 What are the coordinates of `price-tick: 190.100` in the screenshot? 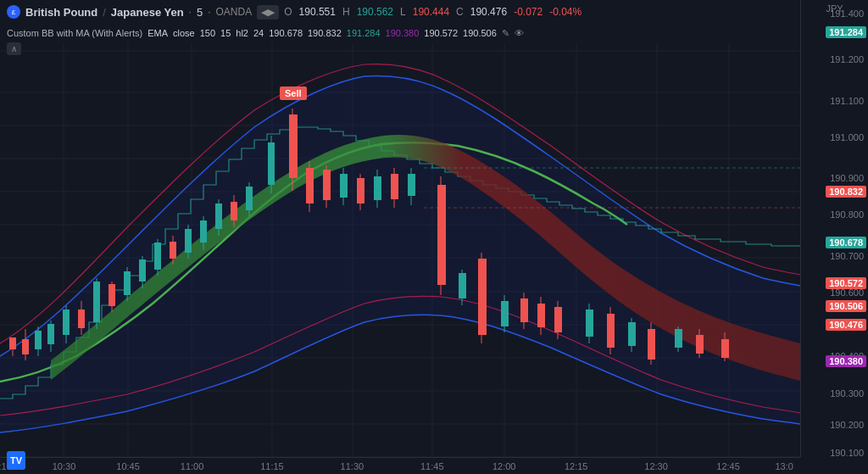 It's located at (847, 453).